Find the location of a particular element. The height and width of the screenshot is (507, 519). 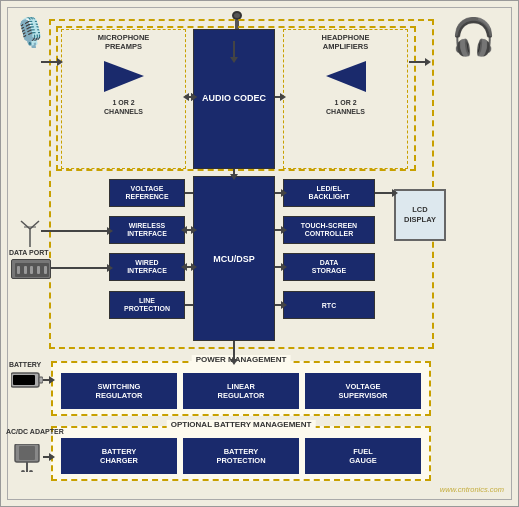

power-mgmt-outer: POWER MANAGEMENT SWITCHINGREGULATOR LINE… is located at coordinates (241, 388).